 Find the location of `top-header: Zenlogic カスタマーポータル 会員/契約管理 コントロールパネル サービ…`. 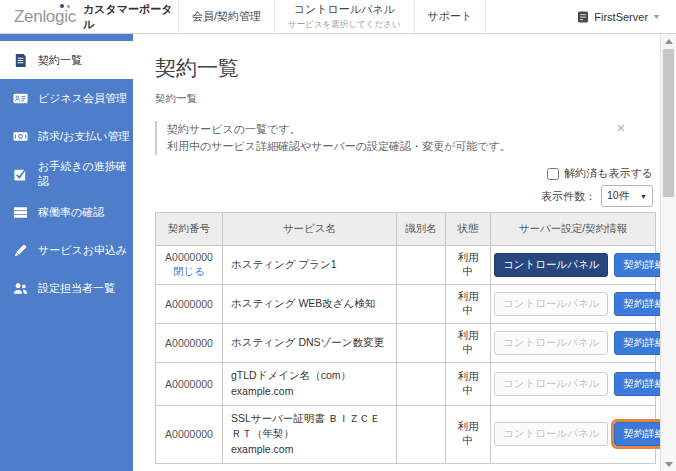

top-header: Zenlogic カスタマーポータル 会員/契約管理 コントロールパネル サービ… is located at coordinates (338, 17).